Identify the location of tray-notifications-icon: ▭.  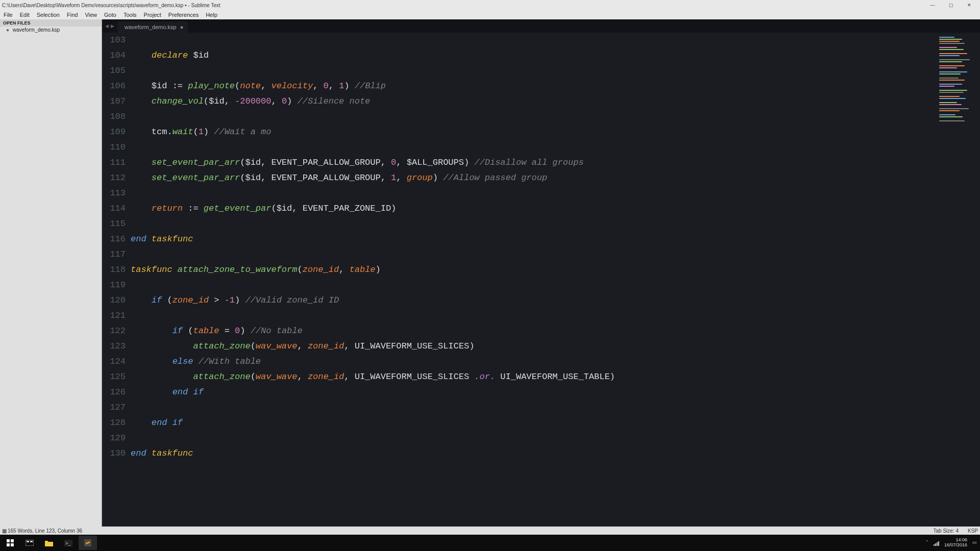
(975, 543).